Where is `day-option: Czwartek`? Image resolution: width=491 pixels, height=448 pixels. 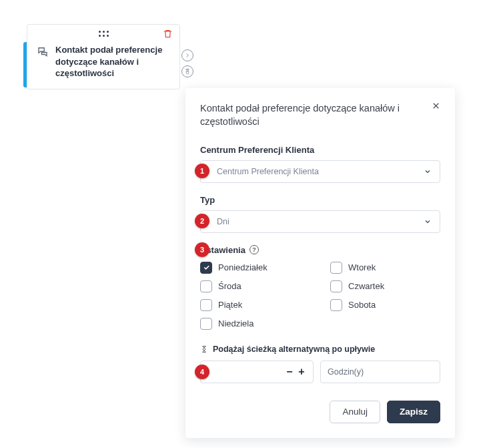 day-option: Czwartek is located at coordinates (386, 286).